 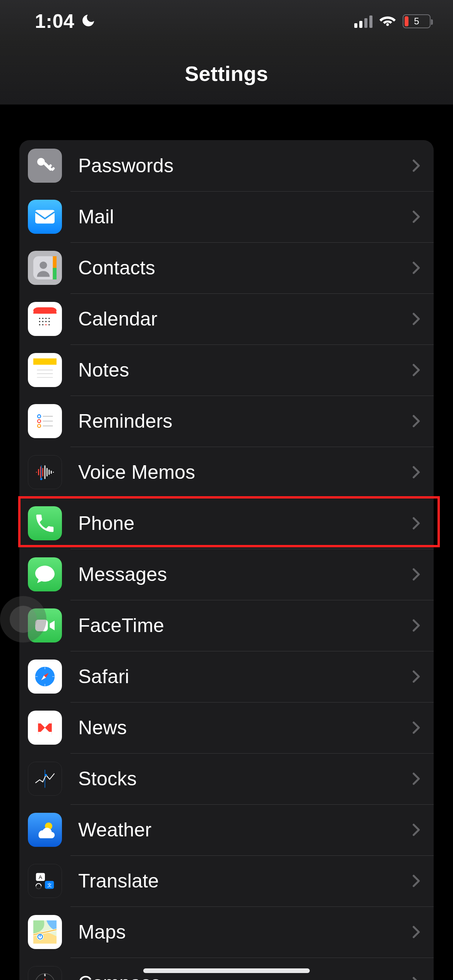 I want to click on settings-row-reminders: Reminders, so click(x=226, y=421).